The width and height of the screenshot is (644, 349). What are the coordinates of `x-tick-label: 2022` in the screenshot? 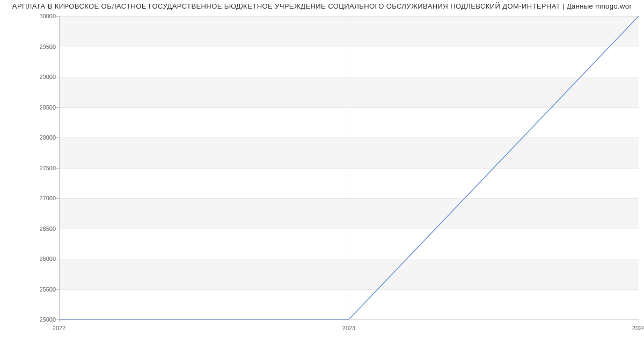 It's located at (59, 328).